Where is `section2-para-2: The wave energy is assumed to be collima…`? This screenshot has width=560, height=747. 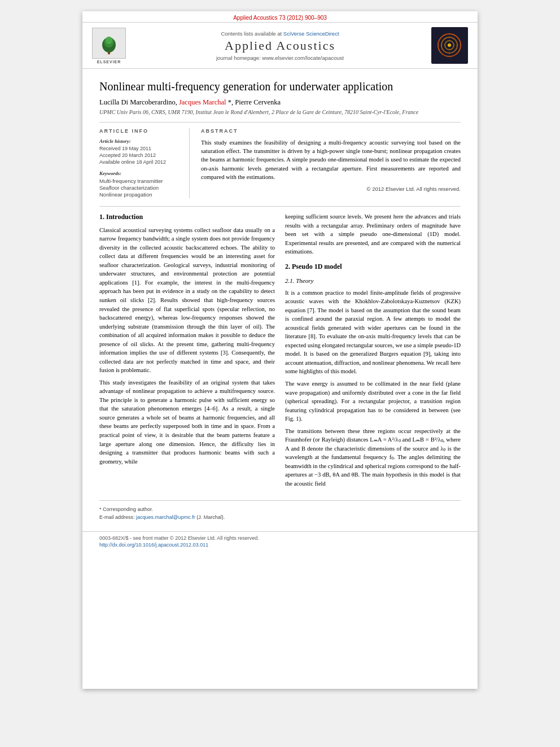
section2-para-2: The wave energy is assumed to be collima… is located at coordinates (373, 401).